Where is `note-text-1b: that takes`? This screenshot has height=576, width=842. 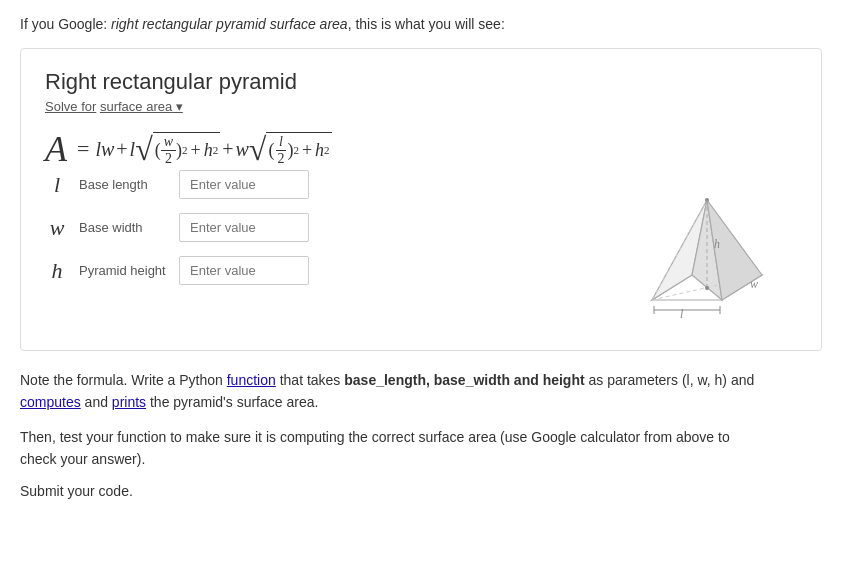
note-text-1b: that takes is located at coordinates (310, 380).